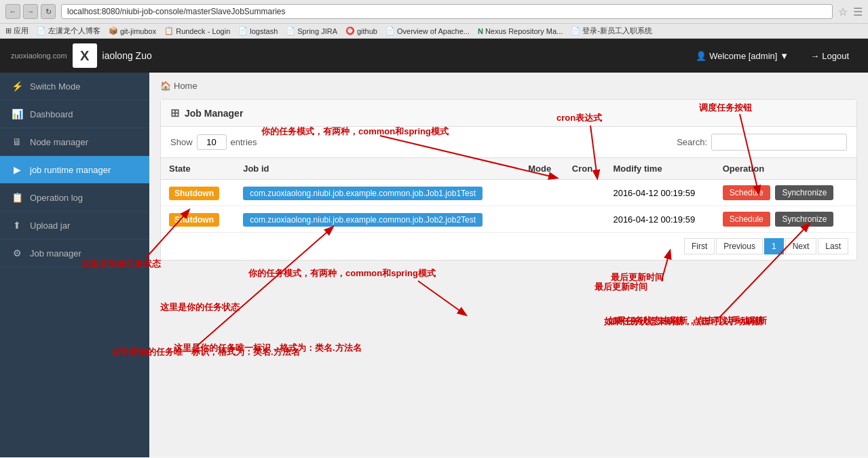 This screenshot has width=868, height=458. I want to click on mode-cell, so click(542, 193).